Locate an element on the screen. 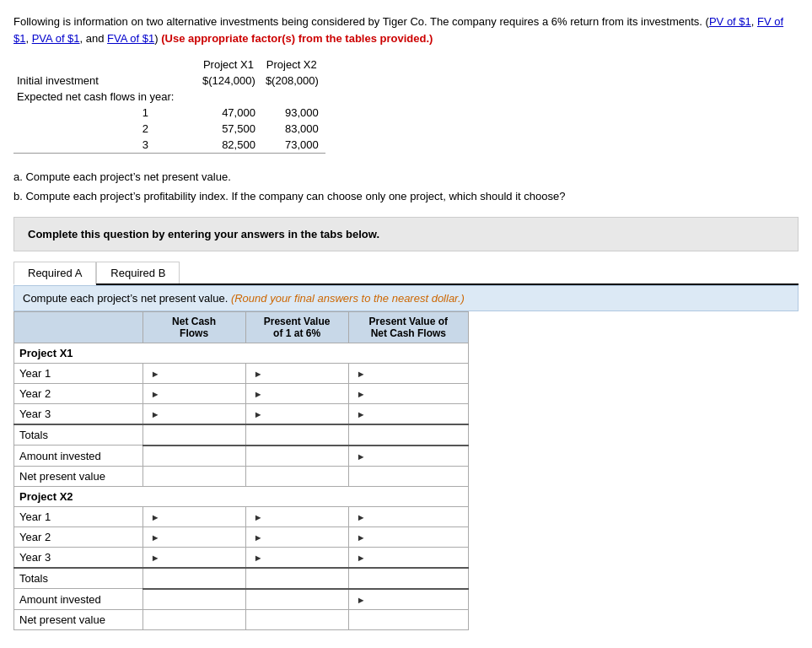  tabs-container: Required A Required B is located at coordinates (406, 273).